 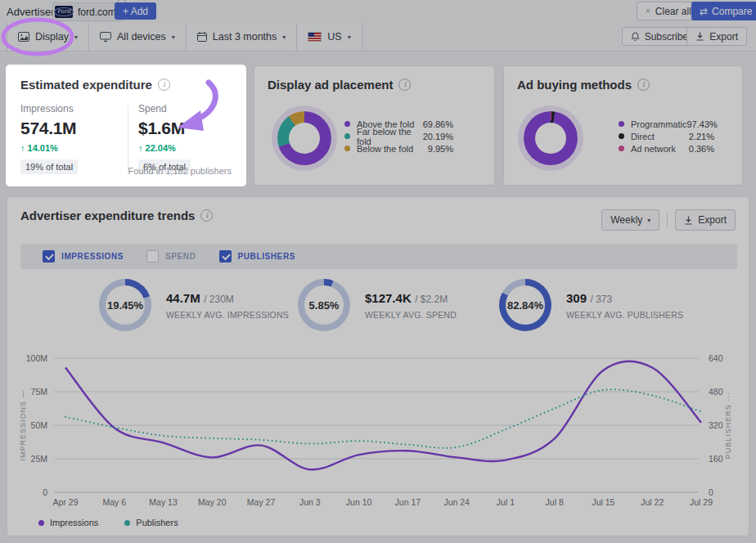 I want to click on trends-export-button: Export, so click(x=705, y=220).